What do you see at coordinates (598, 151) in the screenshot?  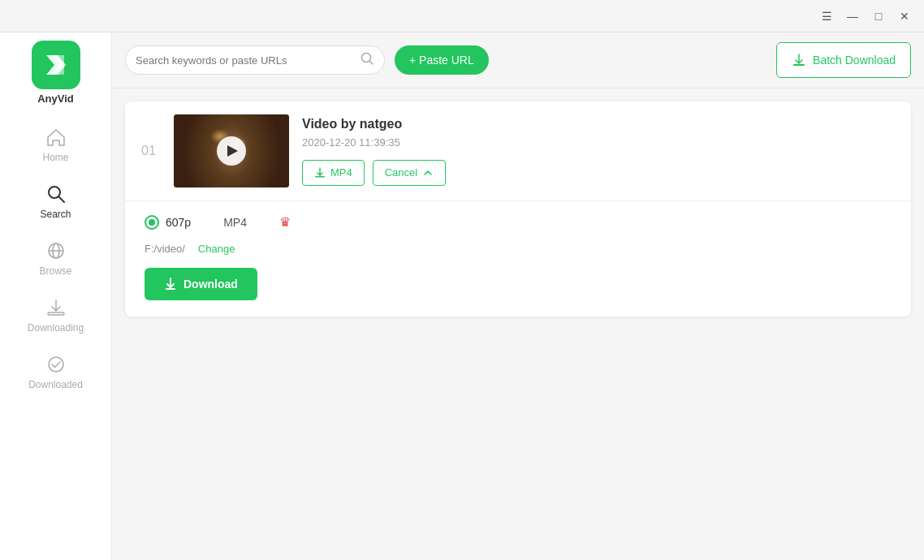 I see `video-info: Video by natgeo 2020-12-20 11:39:35 MP4` at bounding box center [598, 151].